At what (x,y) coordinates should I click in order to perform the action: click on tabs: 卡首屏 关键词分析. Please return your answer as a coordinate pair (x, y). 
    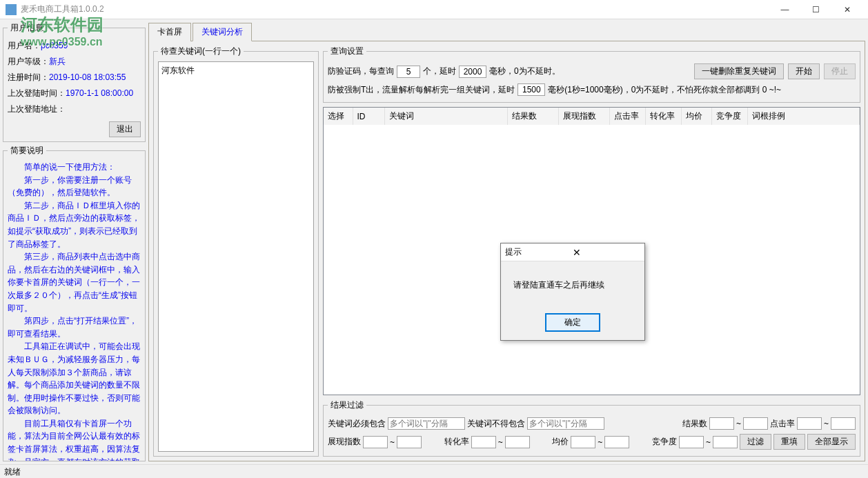
    Looking at the image, I should click on (506, 32).